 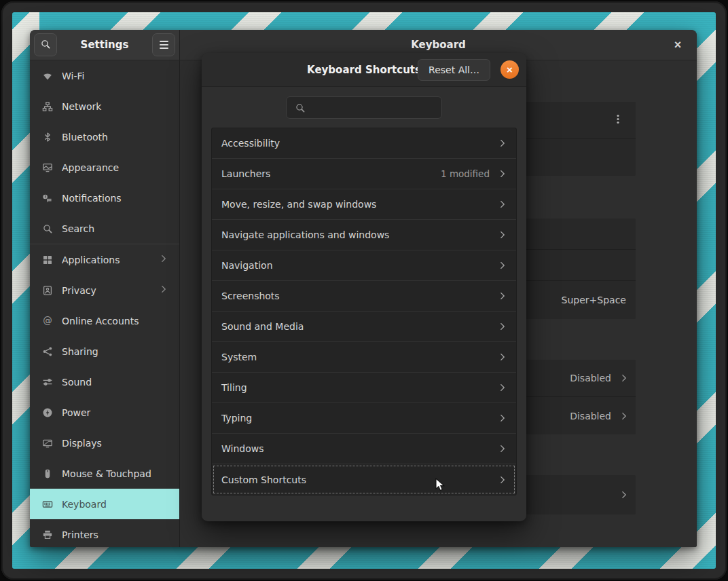 I want to click on search-input, so click(x=374, y=108).